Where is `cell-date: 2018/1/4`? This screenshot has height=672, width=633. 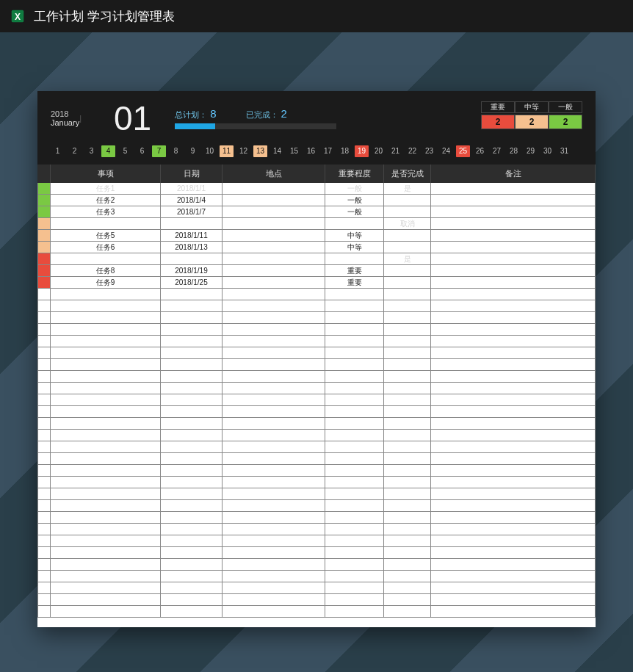 cell-date: 2018/1/4 is located at coordinates (192, 200).